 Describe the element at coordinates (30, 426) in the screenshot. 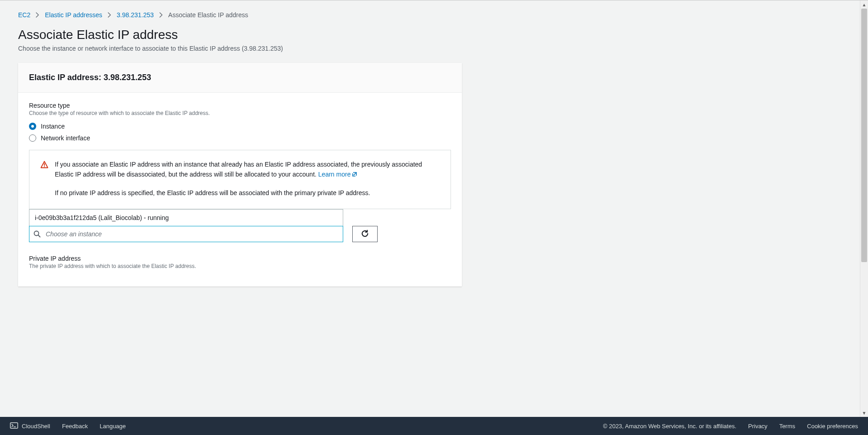

I see `cloudshell-link: CloudShell` at that location.